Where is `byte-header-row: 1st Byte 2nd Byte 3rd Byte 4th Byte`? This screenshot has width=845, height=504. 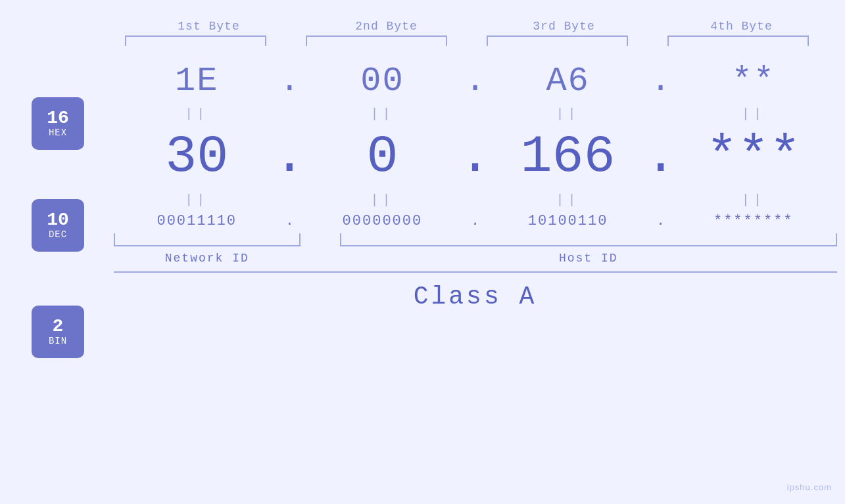 byte-header-row: 1st Byte 2nd Byte 3rd Byte 4th Byte is located at coordinates (475, 26).